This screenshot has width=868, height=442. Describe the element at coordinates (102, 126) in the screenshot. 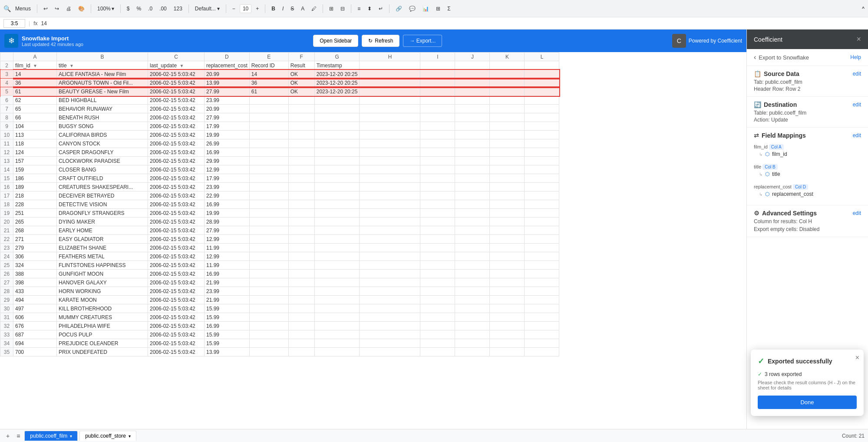

I see `cell: BUGSY SONG` at that location.